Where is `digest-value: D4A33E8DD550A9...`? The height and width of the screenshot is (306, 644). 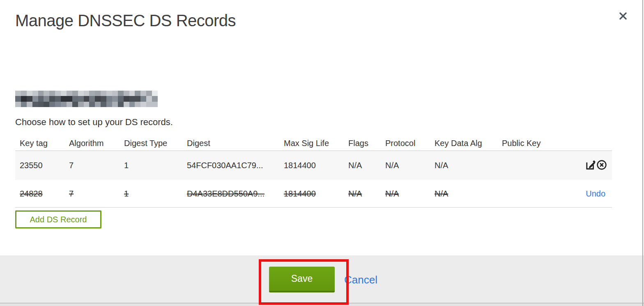
digest-value: D4A33E8DD550A9... is located at coordinates (235, 194).